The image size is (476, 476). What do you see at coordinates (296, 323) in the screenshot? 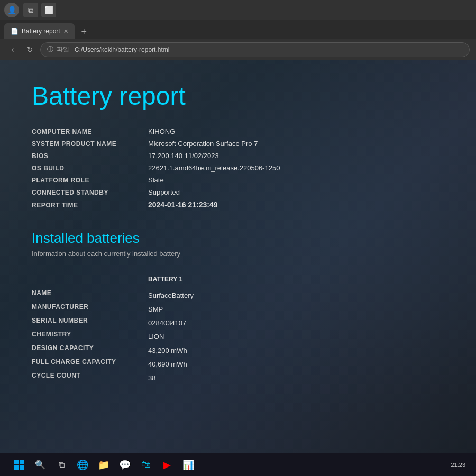
I see `battery-value-row: 0284034107` at bounding box center [296, 323].